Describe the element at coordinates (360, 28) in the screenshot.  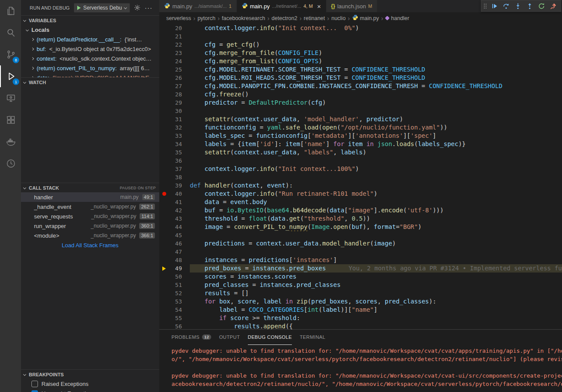
I see `code-line: 20 context.logger.info("Init context... …` at that location.